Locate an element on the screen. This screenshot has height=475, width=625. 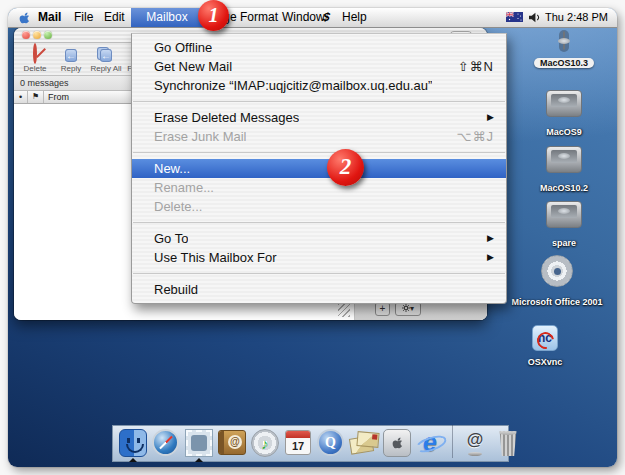
callout-step-2: 2 is located at coordinates (346, 168).